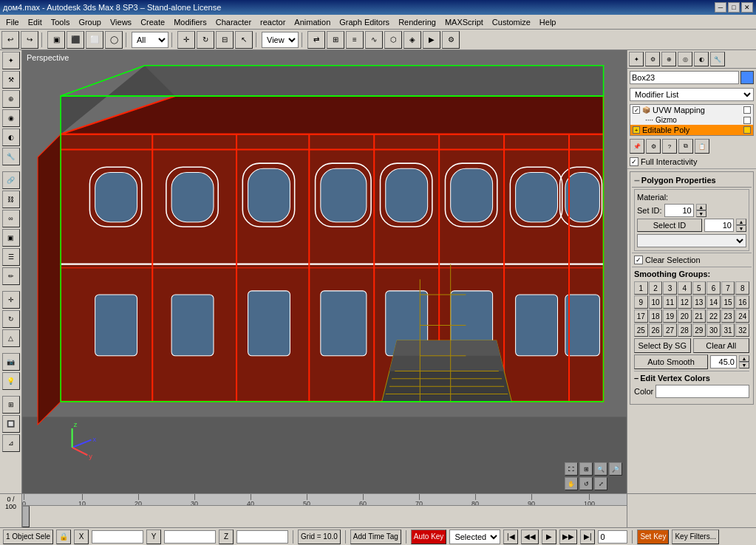 This screenshot has height=545, width=756. Describe the element at coordinates (701, 207) in the screenshot. I see `set-id-up: ▲` at that location.